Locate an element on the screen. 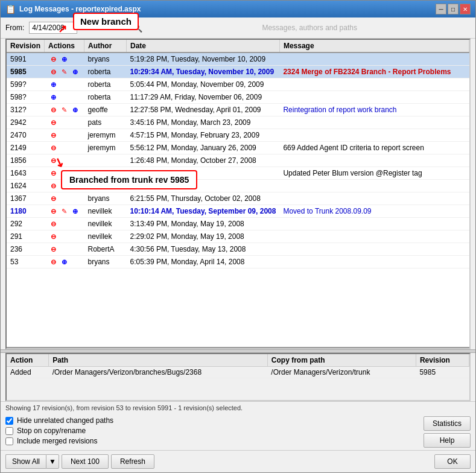 The image size is (476, 473). show-all-button: Show All is located at coordinates (25, 462).